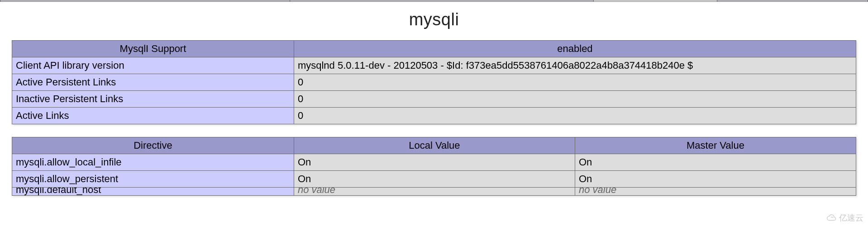 The image size is (868, 226). I want to click on section-title: mysqli, so click(434, 20).